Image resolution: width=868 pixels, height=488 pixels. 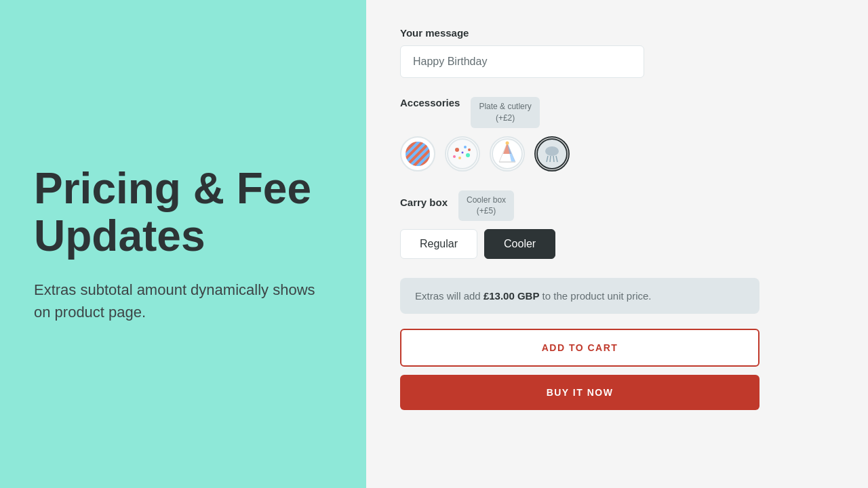 What do you see at coordinates (418, 154) in the screenshot?
I see `accessory-stripes` at bounding box center [418, 154].